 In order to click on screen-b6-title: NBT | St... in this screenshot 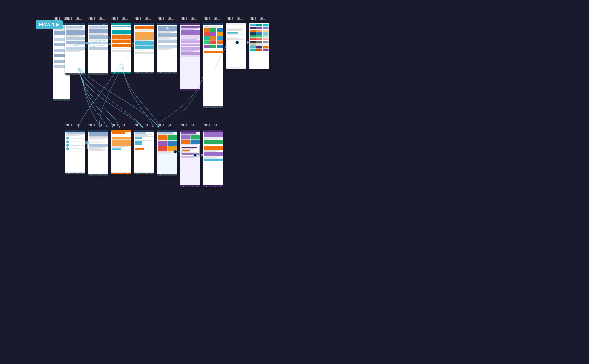, I will do `click(189, 125)`.